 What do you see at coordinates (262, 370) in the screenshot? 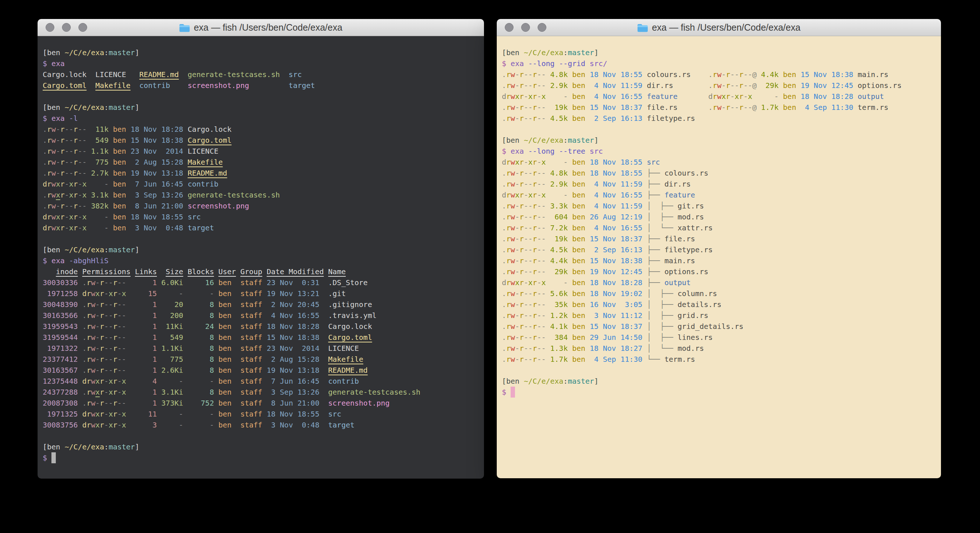
I see `terminal-line: 30163567 .rw-r--r-- 1 2.6Ki 8 ben staff …` at bounding box center [262, 370].